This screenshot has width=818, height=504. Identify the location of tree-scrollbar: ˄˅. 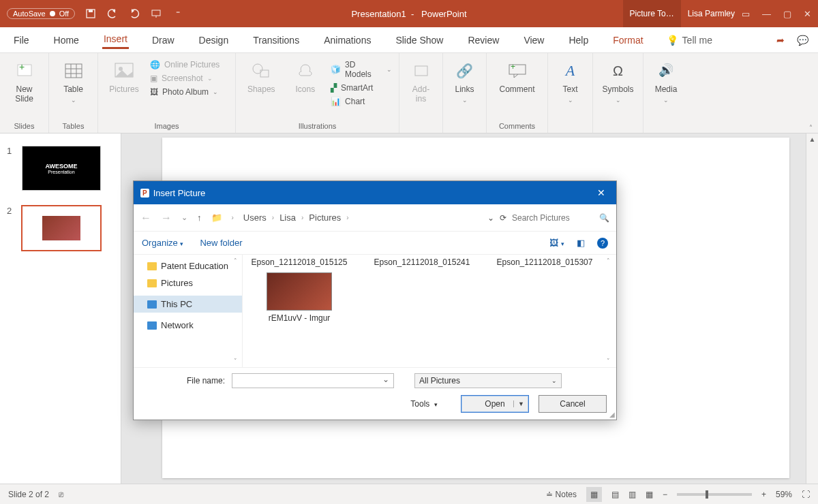
(237, 311).